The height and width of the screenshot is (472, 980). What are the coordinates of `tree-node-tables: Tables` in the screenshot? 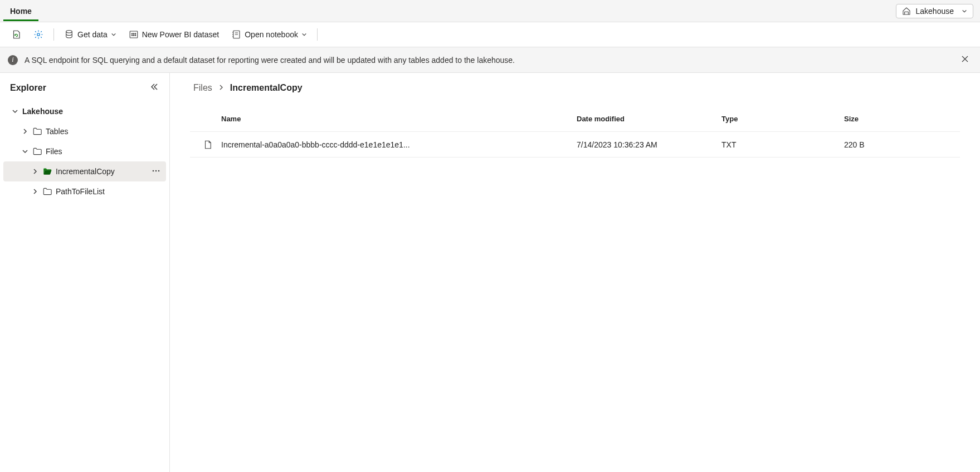 It's located at (85, 131).